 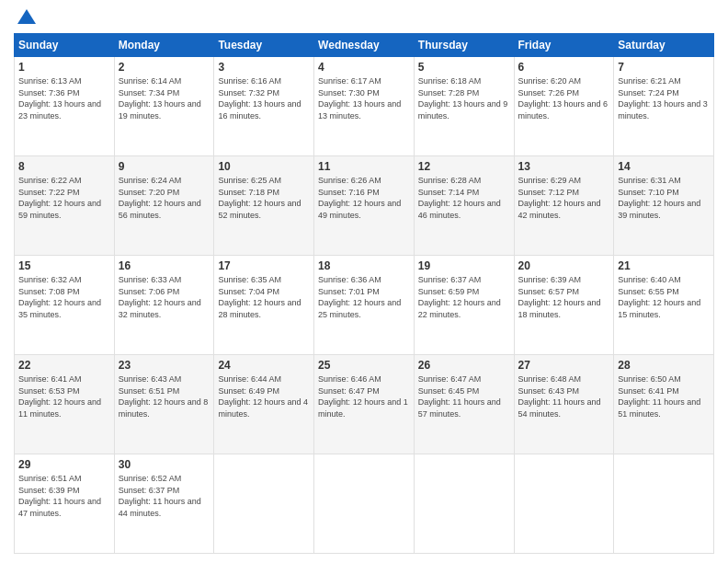 What do you see at coordinates (464, 167) in the screenshot?
I see `day-number: 12` at bounding box center [464, 167].